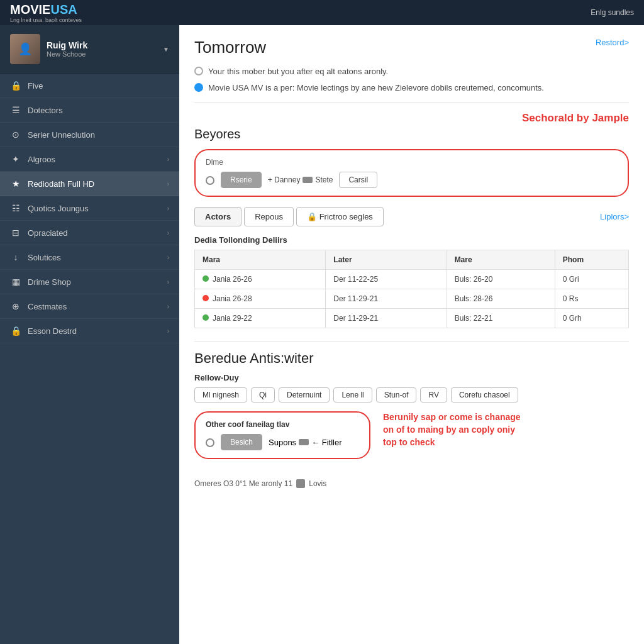 The height and width of the screenshot is (644, 644). What do you see at coordinates (16, 208) in the screenshot?
I see `grid-icon: ☷` at bounding box center [16, 208].